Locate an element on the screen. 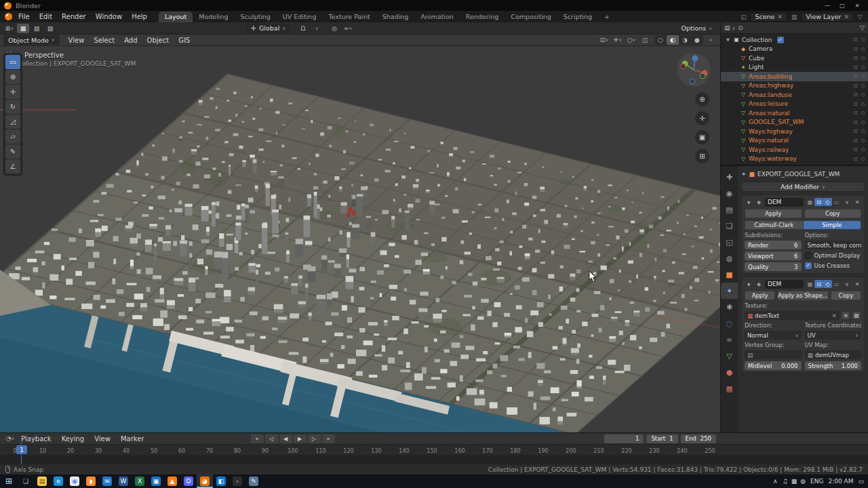 This screenshot has width=868, height=488. outliner-row: ▽ Areas:landuse ✓ ⊡ ◇ is located at coordinates (795, 95).